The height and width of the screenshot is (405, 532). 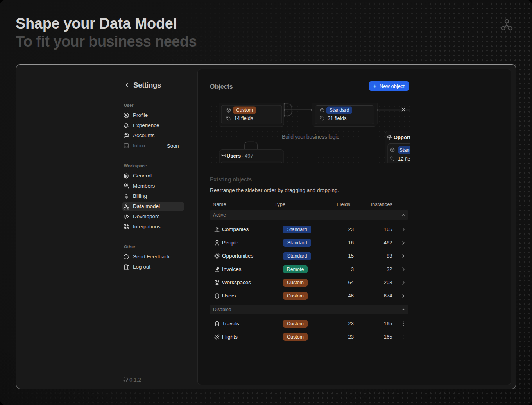 What do you see at coordinates (402, 138) in the screenshot?
I see `svg-text: Opportunities` at bounding box center [402, 138].